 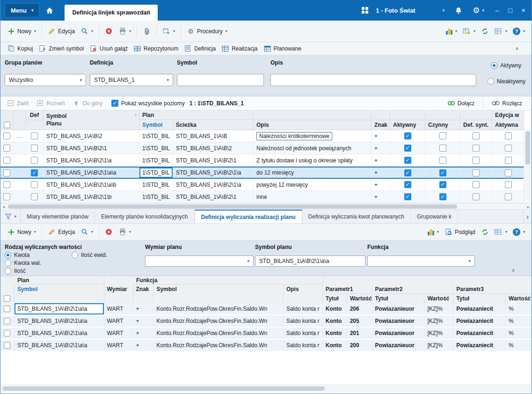 I want to click on apps-grid-icon, so click(x=365, y=10).